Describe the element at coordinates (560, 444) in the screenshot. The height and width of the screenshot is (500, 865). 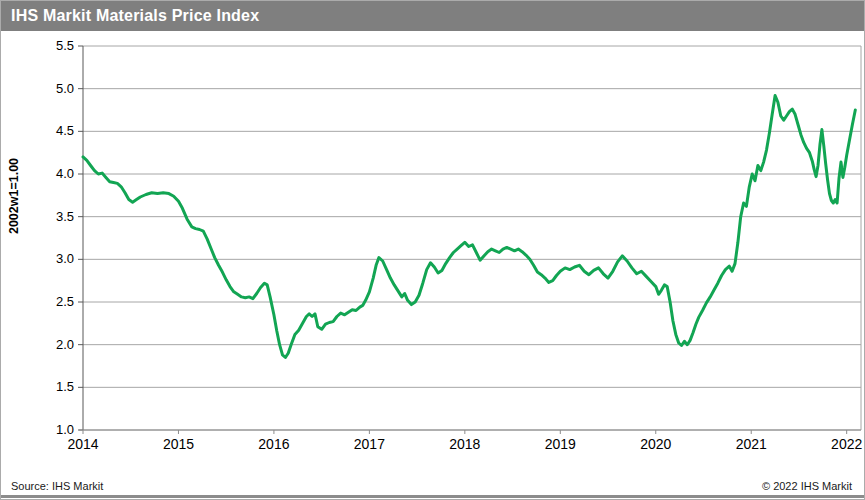
I see `x-tick-label: 2019` at that location.